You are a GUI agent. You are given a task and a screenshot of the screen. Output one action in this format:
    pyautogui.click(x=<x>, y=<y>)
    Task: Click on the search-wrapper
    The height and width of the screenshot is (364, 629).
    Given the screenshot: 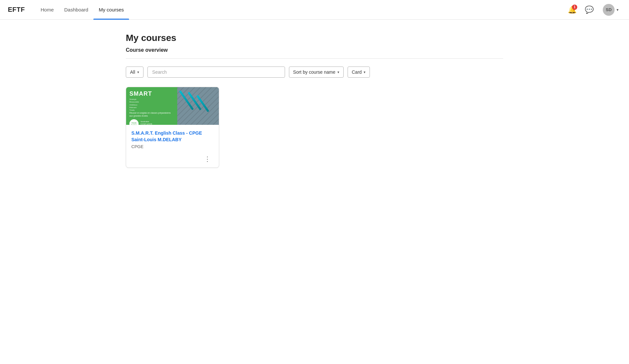 What is the action you would take?
    pyautogui.click(x=216, y=72)
    